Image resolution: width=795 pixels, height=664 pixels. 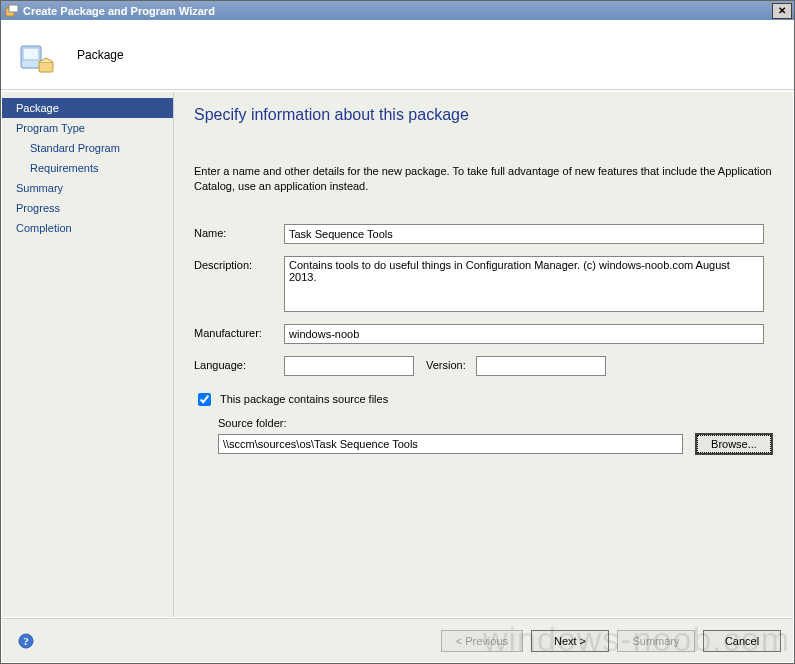 I want to click on sidebar-item-standard-program: Standard Program, so click(x=88, y=148).